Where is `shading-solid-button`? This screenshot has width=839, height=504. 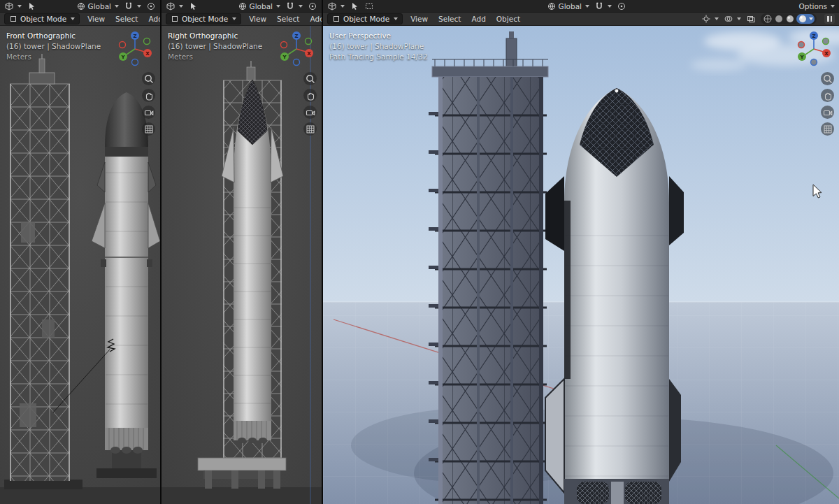
shading-solid-button is located at coordinates (779, 19).